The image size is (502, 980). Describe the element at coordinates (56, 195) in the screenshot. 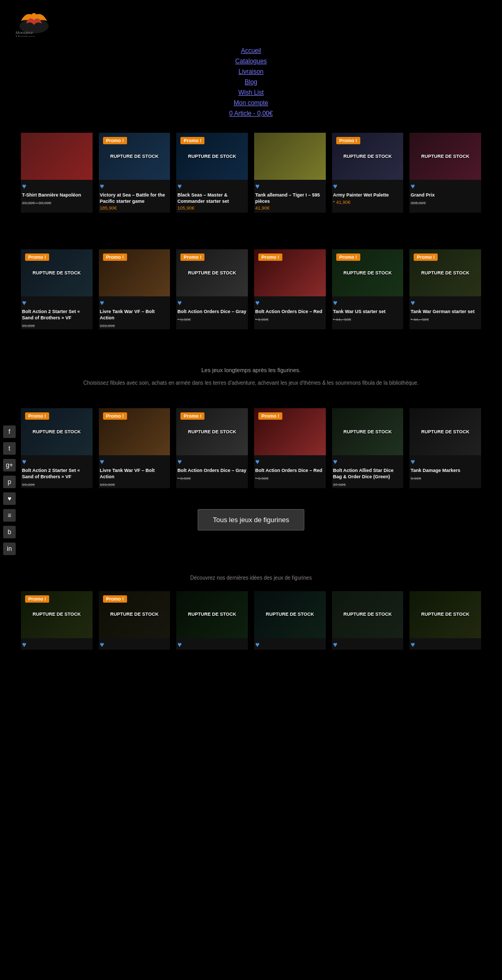

I see `product-title: T-Shirt Bannière Napoléon` at that location.